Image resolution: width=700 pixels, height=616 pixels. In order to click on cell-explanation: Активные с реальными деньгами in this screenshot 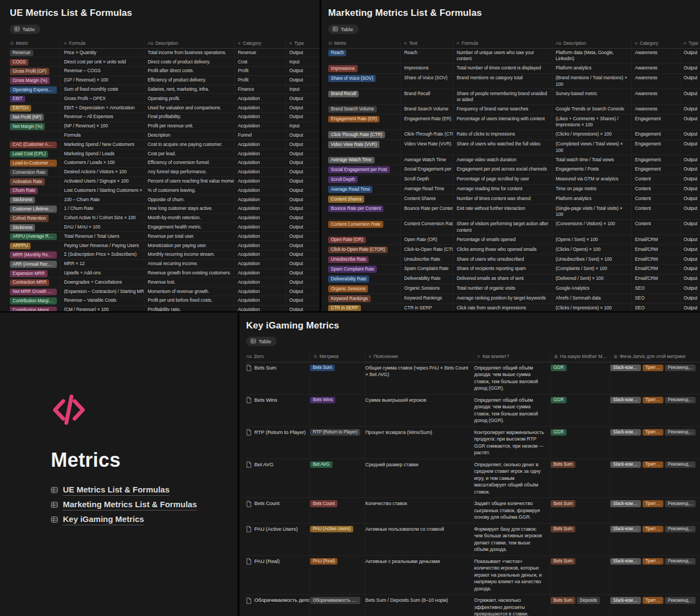, I will do `click(419, 575)`.